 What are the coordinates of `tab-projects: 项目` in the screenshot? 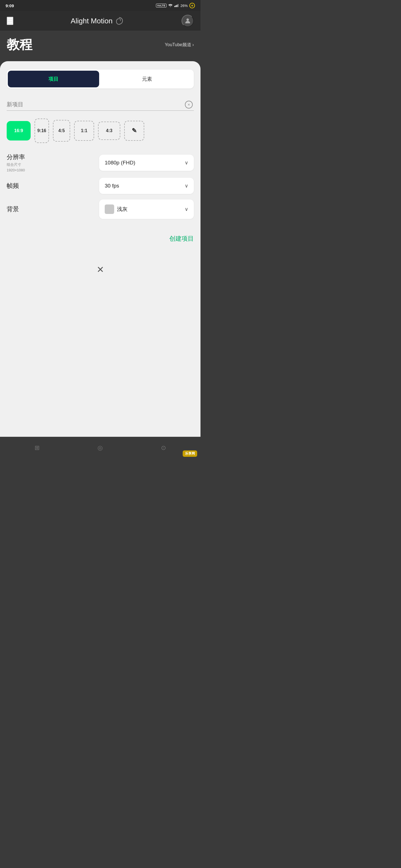 It's located at (53, 79).